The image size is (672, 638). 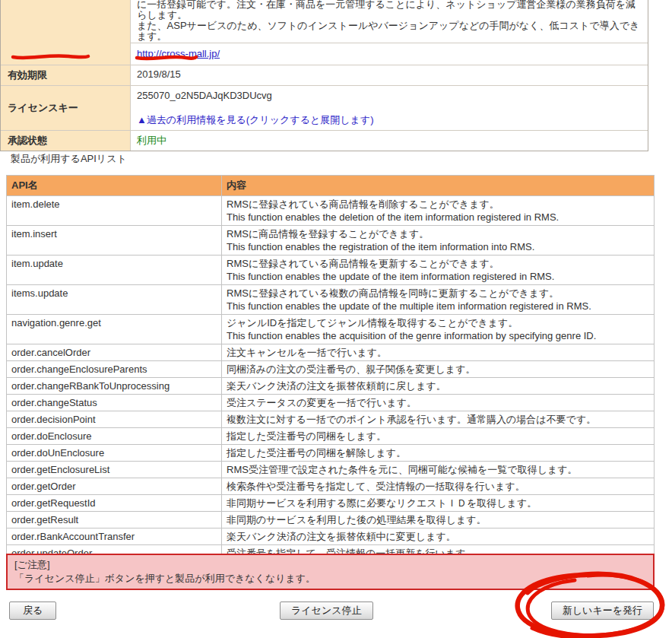 I want to click on api-desc-en: This function enables the deletion of th…, so click(x=438, y=217).